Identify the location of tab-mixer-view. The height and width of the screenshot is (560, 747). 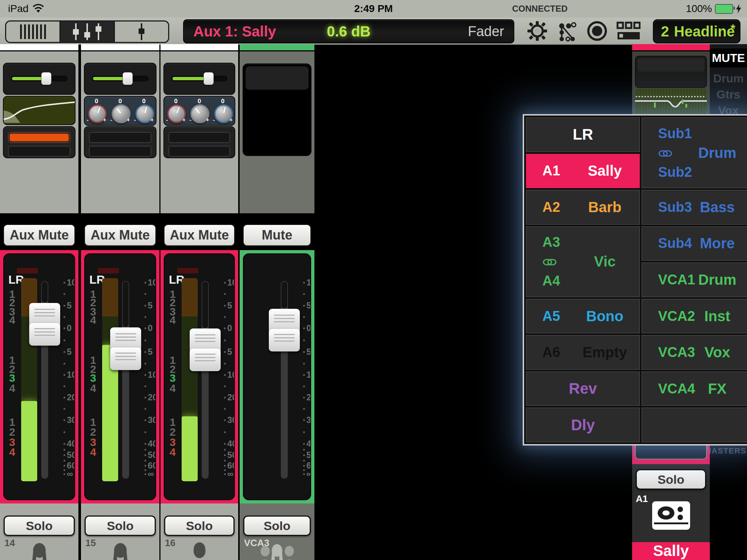
(33, 32).